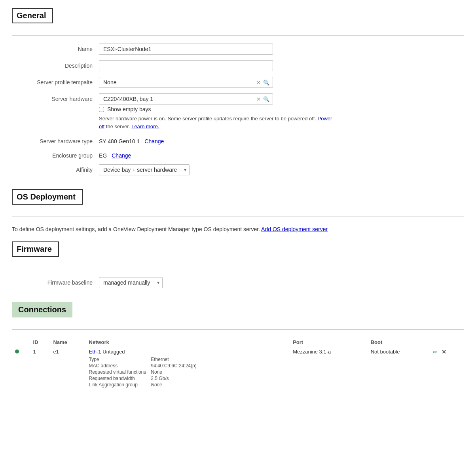 This screenshot has height=475, width=476. What do you see at coordinates (218, 123) in the screenshot?
I see `power-info-text: Server hardware power is on. Some server…` at bounding box center [218, 123].